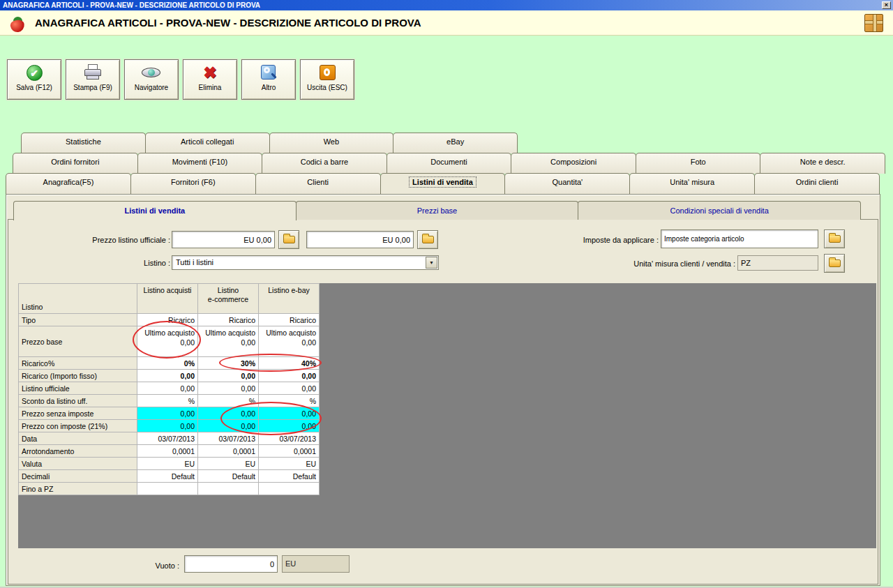  What do you see at coordinates (34, 80) in the screenshot?
I see `save-button: ✔ Salva (F12)` at bounding box center [34, 80].